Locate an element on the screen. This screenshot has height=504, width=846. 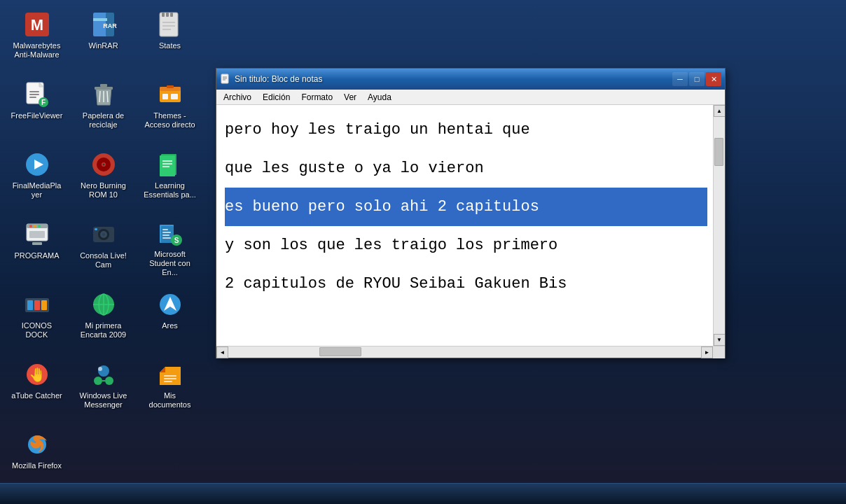
icon-misdoc: Mis documentos is located at coordinates (169, 388).